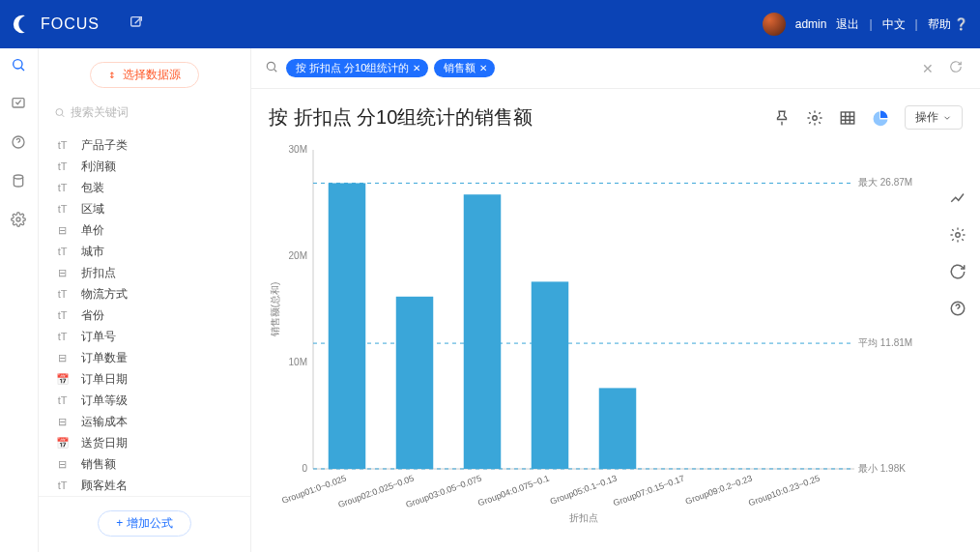 The height and width of the screenshot is (552, 980). What do you see at coordinates (490, 24) in the screenshot?
I see `topbar: FOCUS admin 退出 | 中文 | 帮助 ❔` at bounding box center [490, 24].